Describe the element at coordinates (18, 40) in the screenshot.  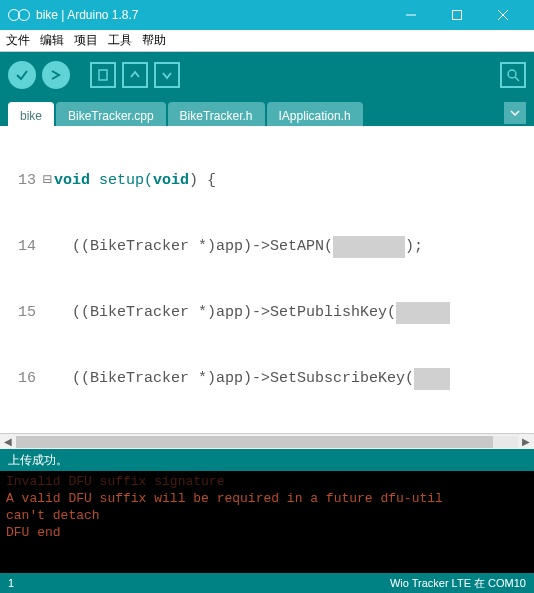
I see `menu-file: 文件` at that location.